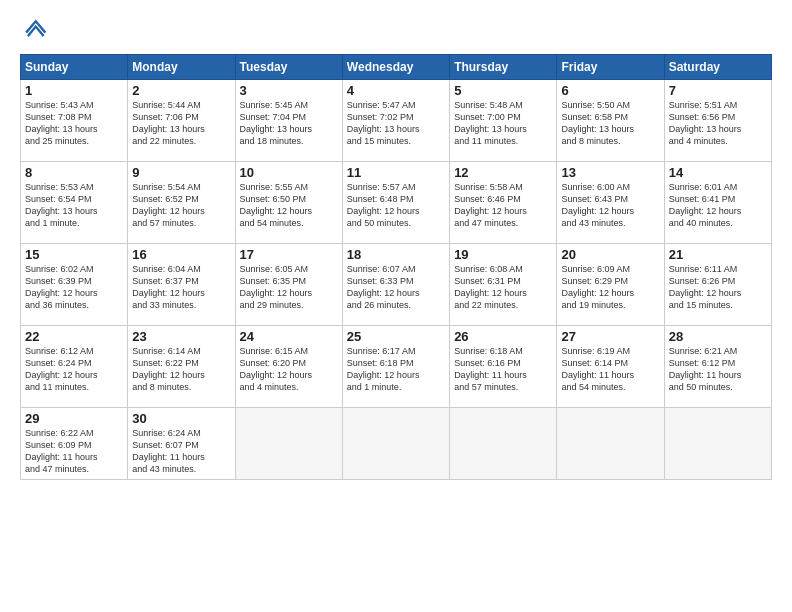  I want to click on day-info: Sunrise: 6:17 AM Sunset: 6:18 PM Dayligh…, so click(396, 370).